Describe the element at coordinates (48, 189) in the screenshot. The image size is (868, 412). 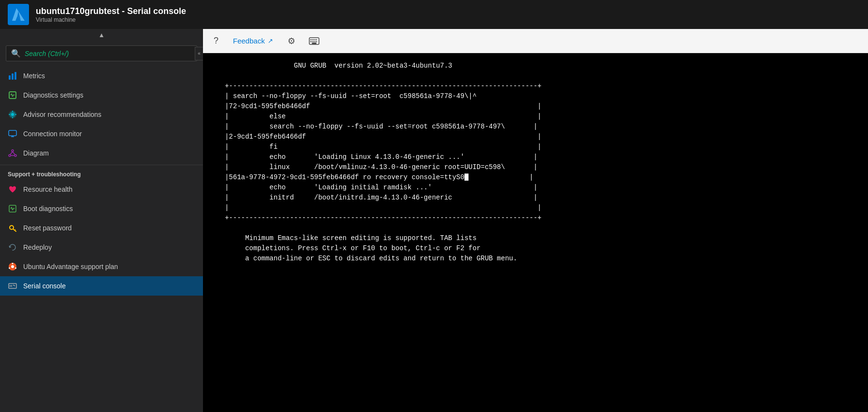
I see `sidebar-item-label: Resource health` at that location.